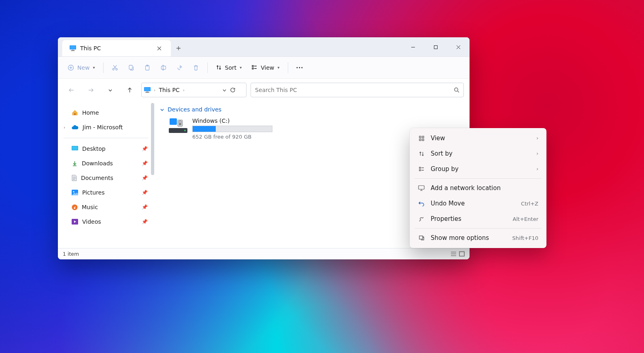 The image size is (644, 353). What do you see at coordinates (91, 113) in the screenshot?
I see `sidebar-item-label: Home` at bounding box center [91, 113].